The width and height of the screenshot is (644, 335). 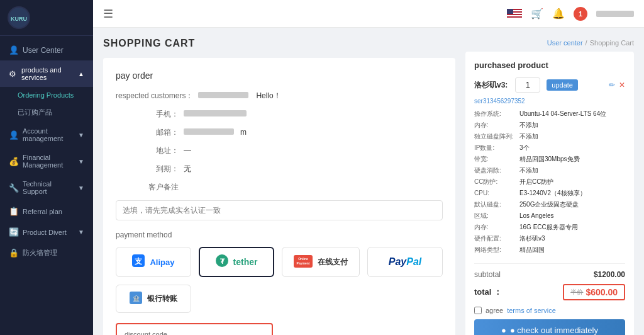 I want to click on terms-checkbox, so click(x=478, y=310).